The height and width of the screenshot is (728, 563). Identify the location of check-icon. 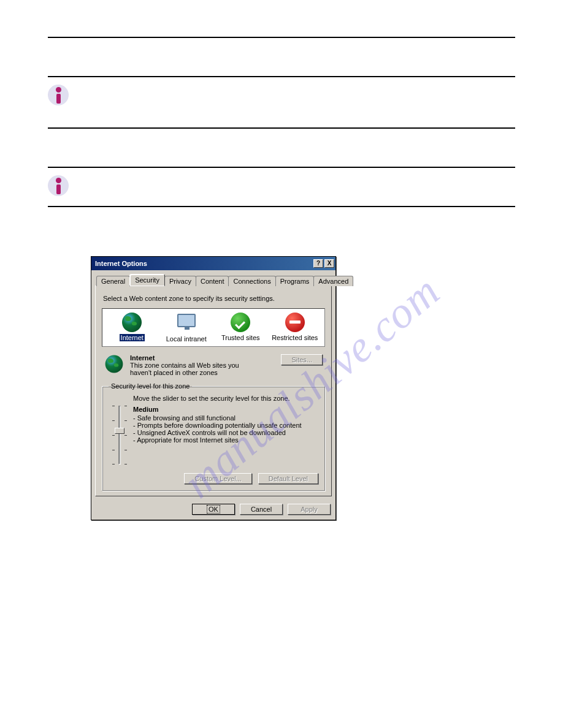
(240, 322).